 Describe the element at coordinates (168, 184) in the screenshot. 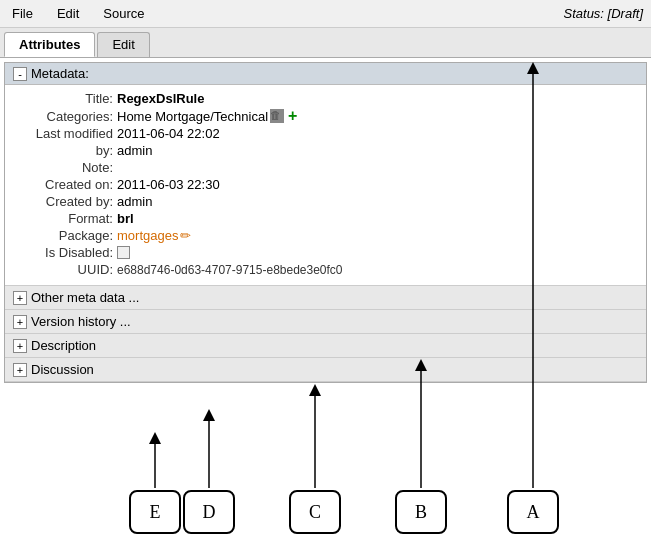

I see `created-on-value: 2011-06-03 22:30` at that location.